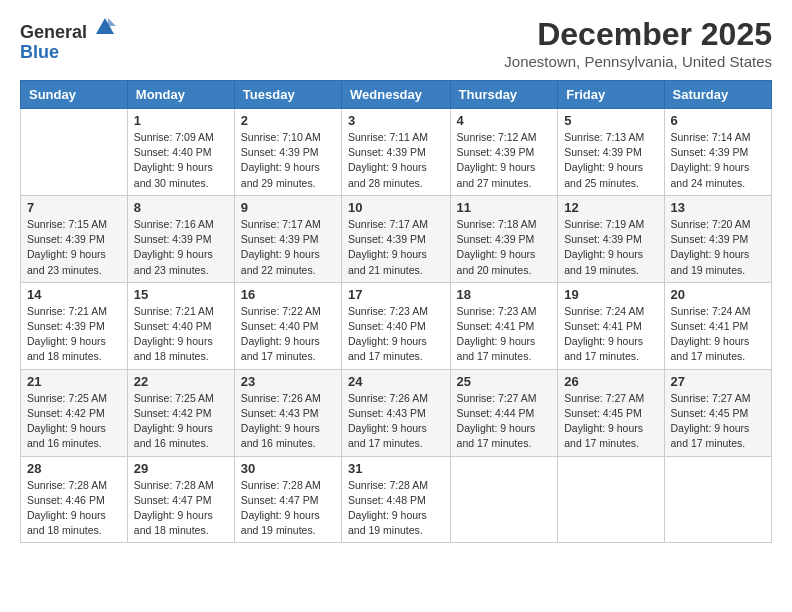 This screenshot has height=612, width=792. I want to click on day-number: 25, so click(504, 382).